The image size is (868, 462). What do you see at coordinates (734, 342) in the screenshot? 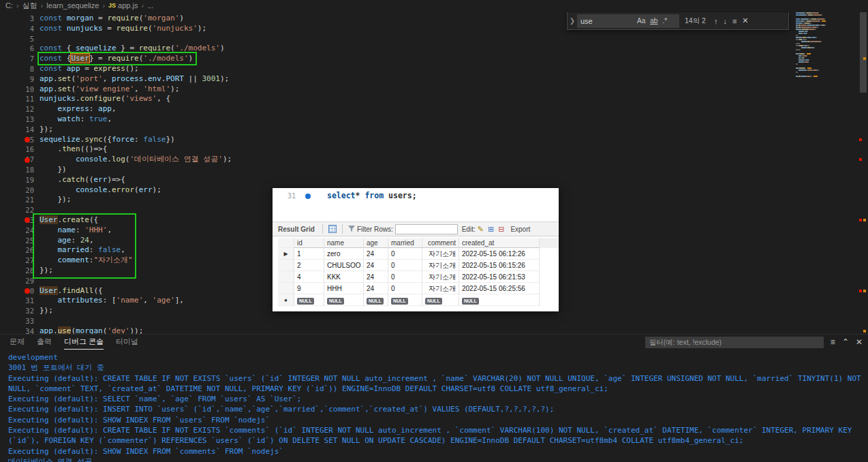
I see `console-filter-input` at bounding box center [734, 342].